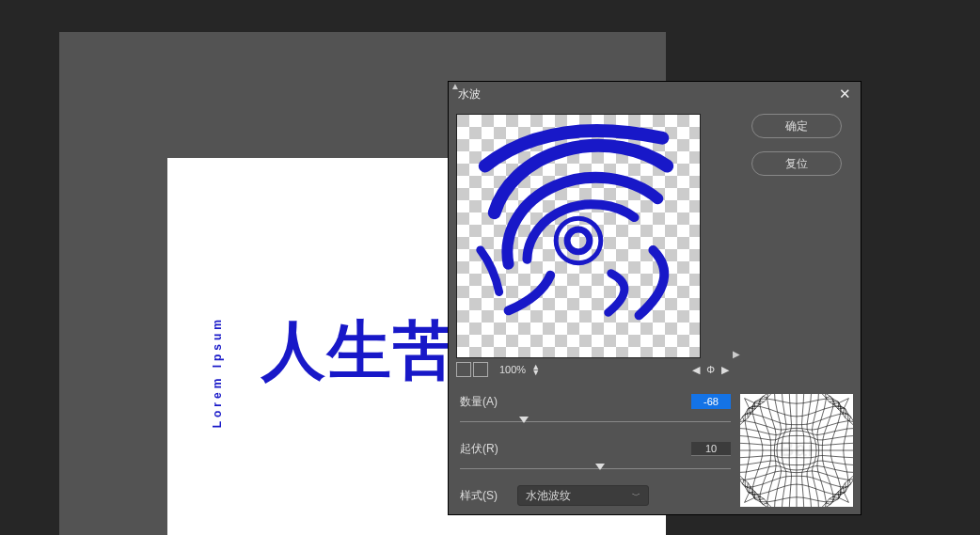 Image resolution: width=980 pixels, height=535 pixels. Describe the element at coordinates (595, 469) in the screenshot. I see `ridges-slider` at that location.